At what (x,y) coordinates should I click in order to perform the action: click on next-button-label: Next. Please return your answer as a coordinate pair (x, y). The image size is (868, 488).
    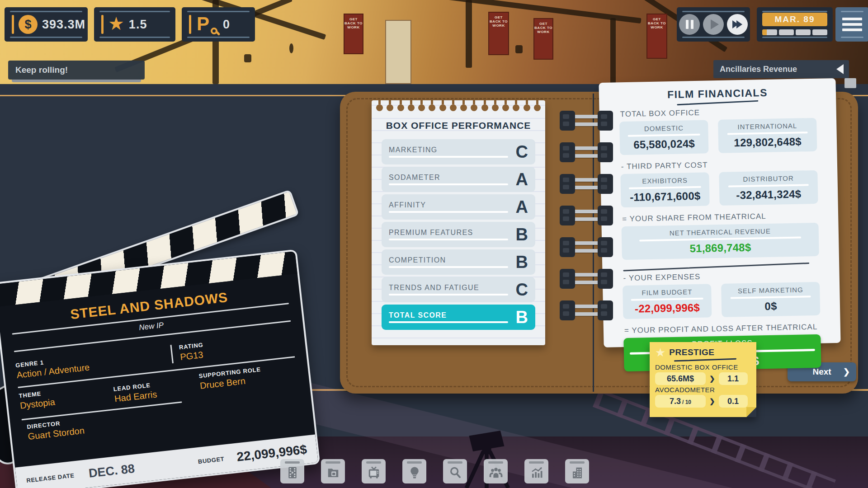
    Looking at the image, I should click on (822, 372).